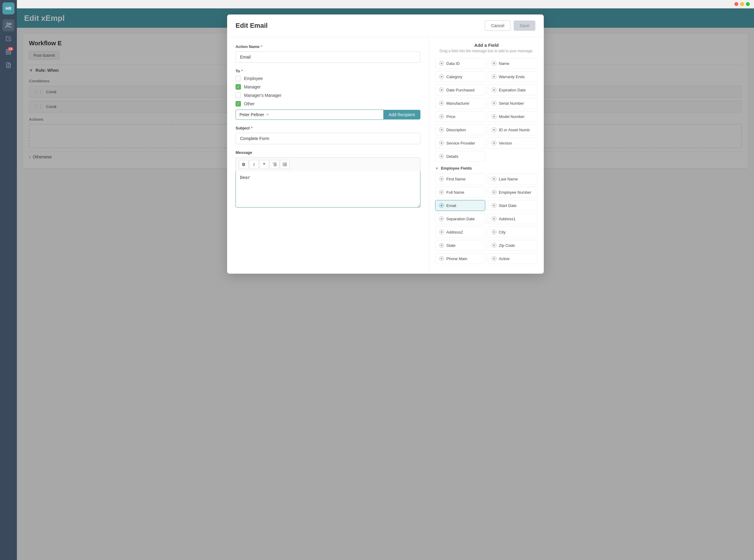  What do you see at coordinates (244, 164) in the screenshot?
I see `bold-button: B` at bounding box center [244, 164].